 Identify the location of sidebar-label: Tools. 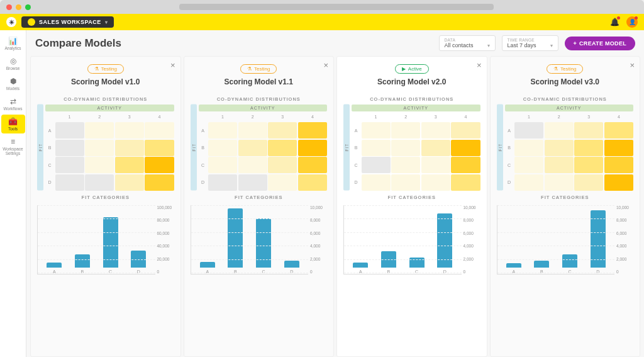
(13, 128).